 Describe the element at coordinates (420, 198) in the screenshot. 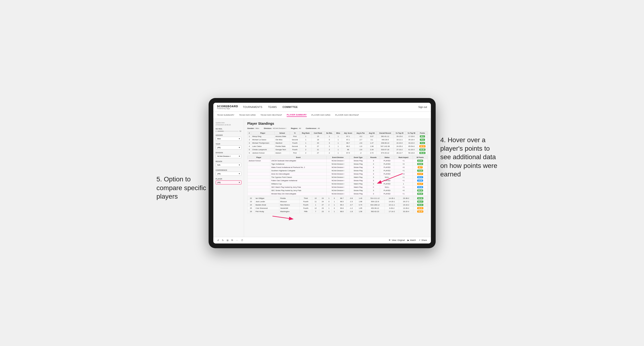

I see `points-badge: 60.58` at that location.